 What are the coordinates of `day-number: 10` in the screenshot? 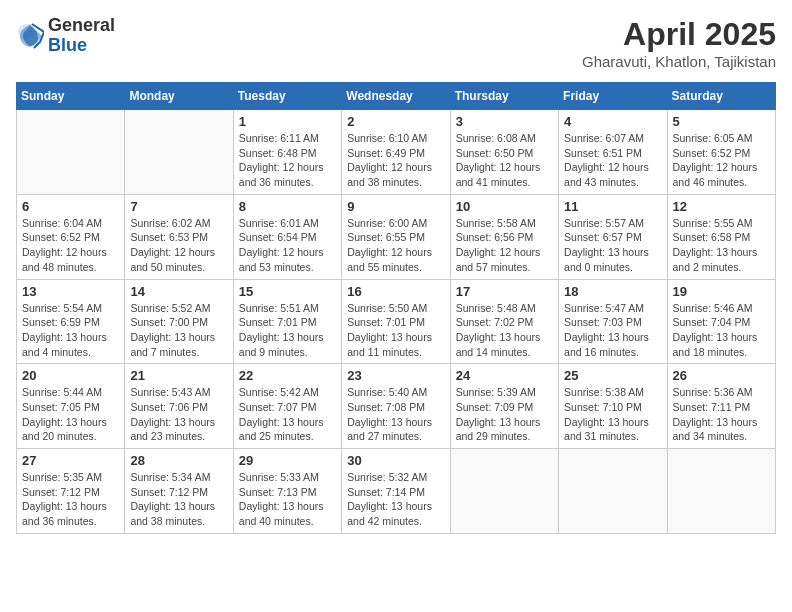 It's located at (504, 206).